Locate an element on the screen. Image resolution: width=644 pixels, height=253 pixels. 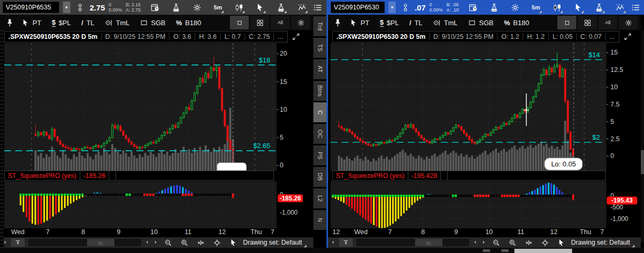
squeeze-study-canvas: 0-1,000-185.26Wed789101112Thu7 is located at coordinates (156, 209).